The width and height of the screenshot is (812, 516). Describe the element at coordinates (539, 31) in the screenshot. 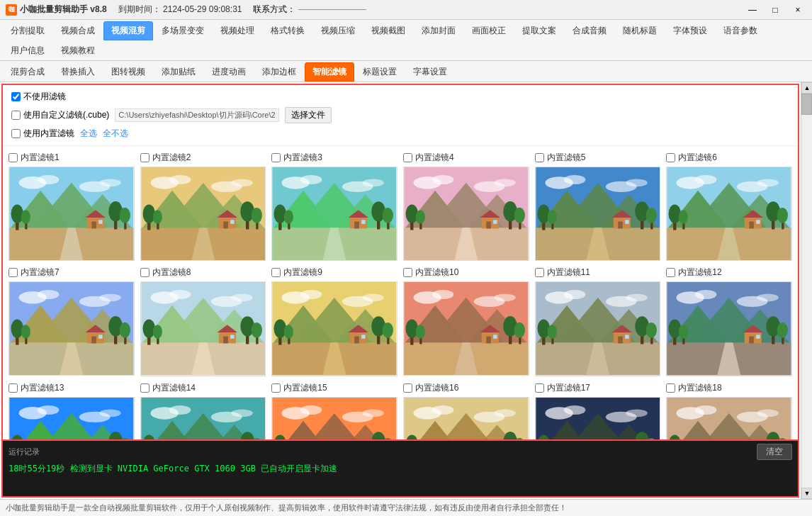

I see `tab-extract_text: 提取文案` at that location.